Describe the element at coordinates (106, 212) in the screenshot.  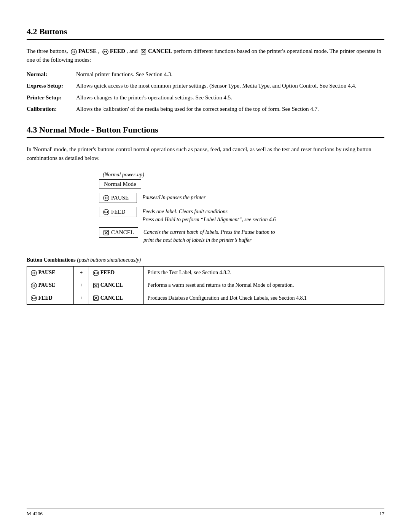
I see `feed-icon-diagram` at that location.